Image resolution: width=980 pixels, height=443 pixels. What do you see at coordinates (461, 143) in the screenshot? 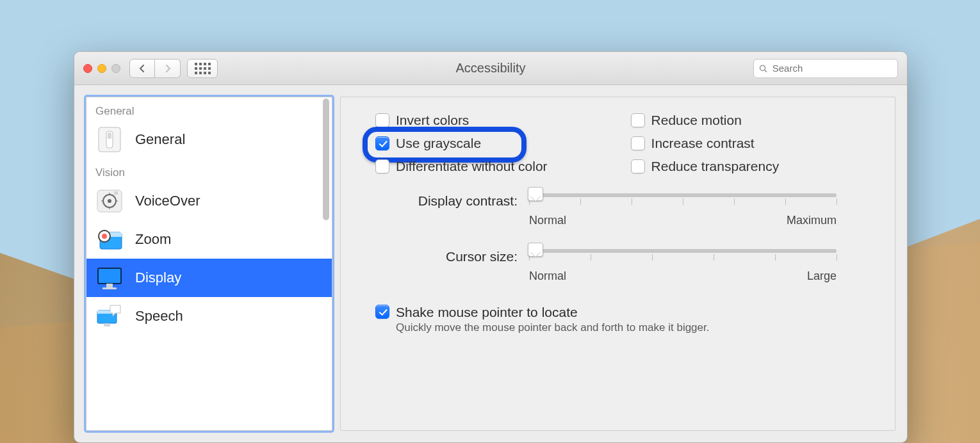
I see `checkbox-row-use-grayscale: Use grayscale` at bounding box center [461, 143].